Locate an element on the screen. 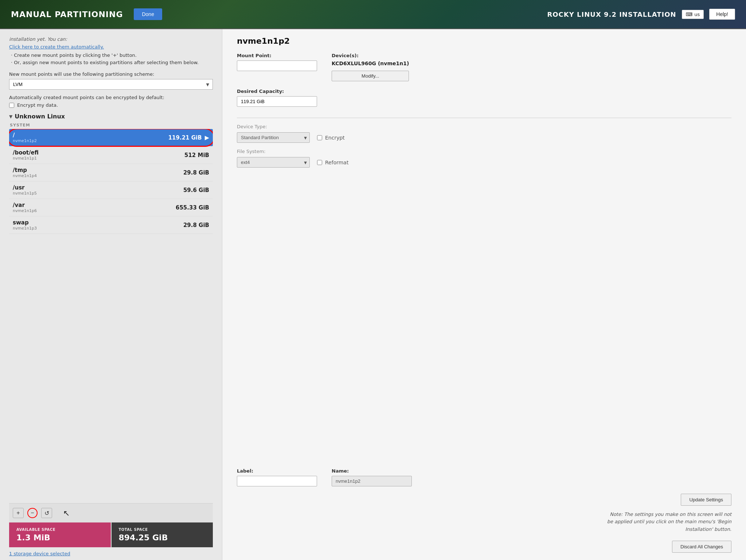 Image resolution: width=746 pixels, height=560 pixels. part-left-usr: /usr nvme1n1p5 is located at coordinates (25, 190).